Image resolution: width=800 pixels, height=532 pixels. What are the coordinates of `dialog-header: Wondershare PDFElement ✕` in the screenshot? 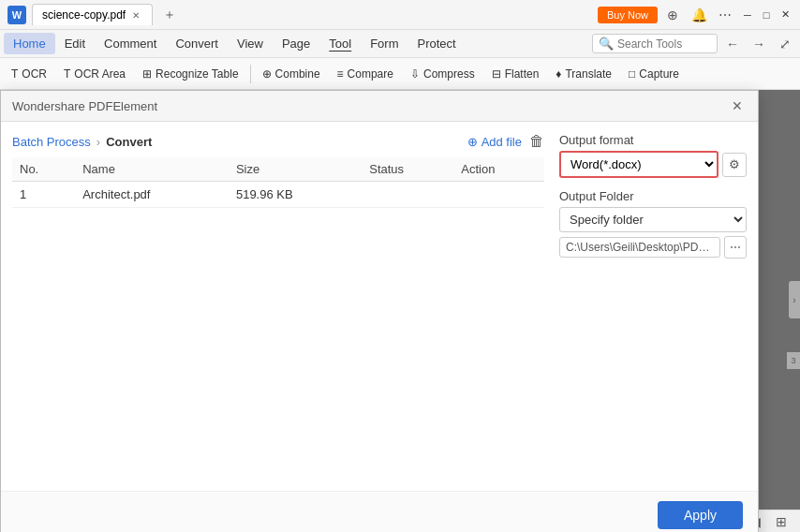 It's located at (379, 107).